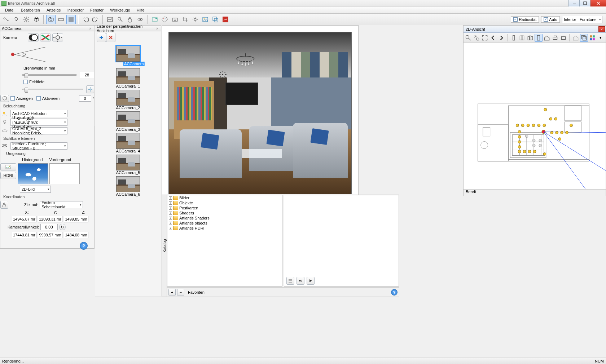 Image resolution: width=606 pixels, height=364 pixels. What do you see at coordinates (53, 89) in the screenshot?
I see `feldtiefe-slider` at bounding box center [53, 89].